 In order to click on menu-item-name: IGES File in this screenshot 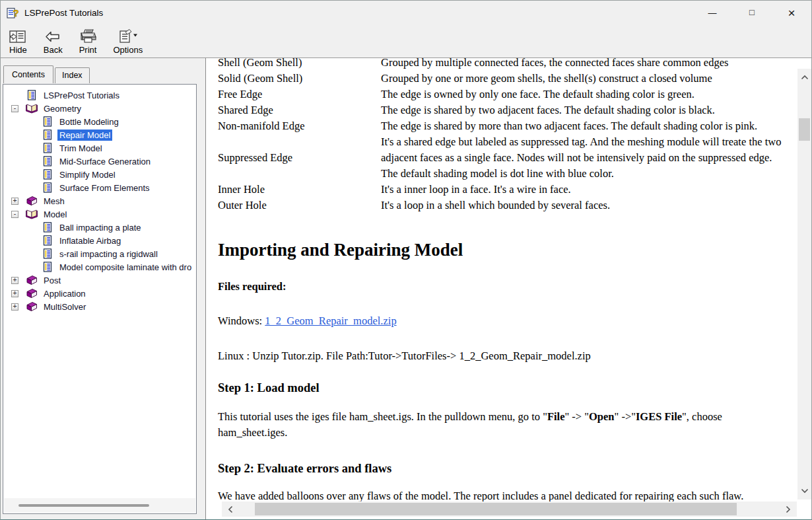, I will do `click(659, 416)`.